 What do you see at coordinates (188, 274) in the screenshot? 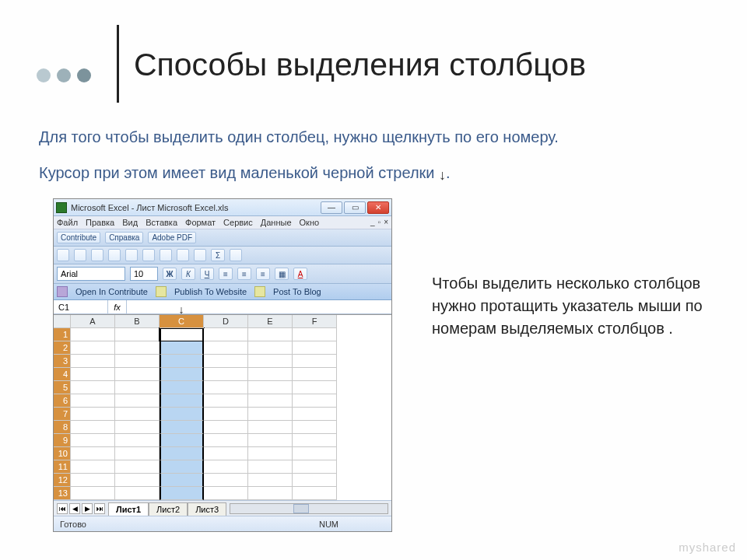
I see `italic-button: К` at bounding box center [188, 274].